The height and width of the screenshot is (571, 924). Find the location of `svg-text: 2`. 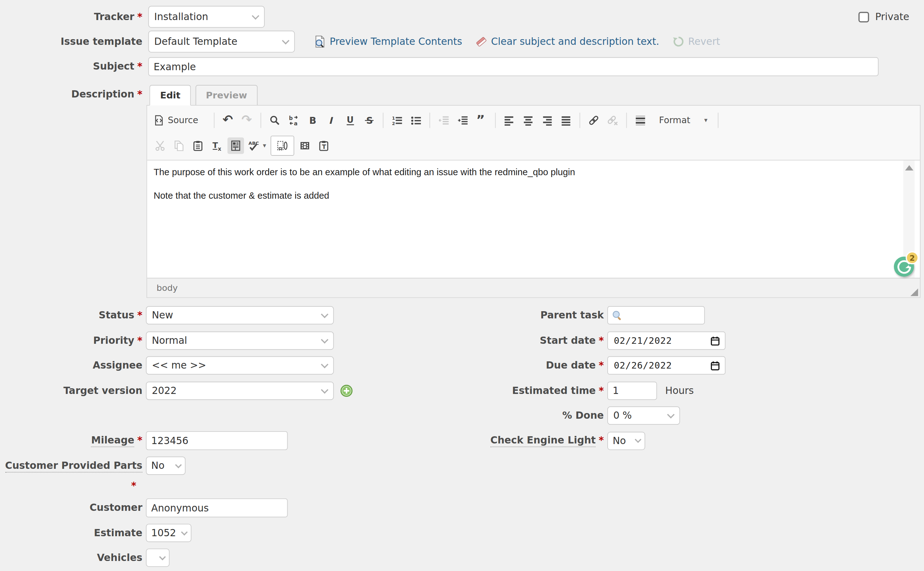

svg-text: 2 is located at coordinates (393, 123).